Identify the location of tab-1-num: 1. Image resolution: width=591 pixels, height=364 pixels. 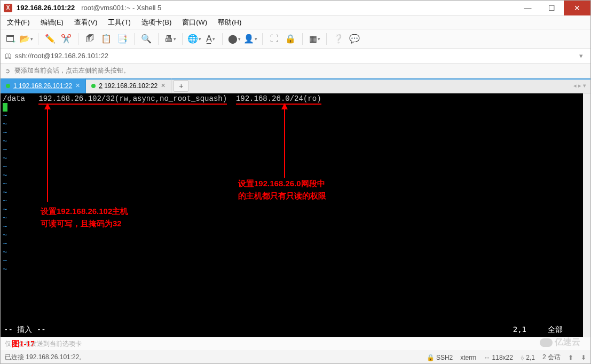
(15, 86).